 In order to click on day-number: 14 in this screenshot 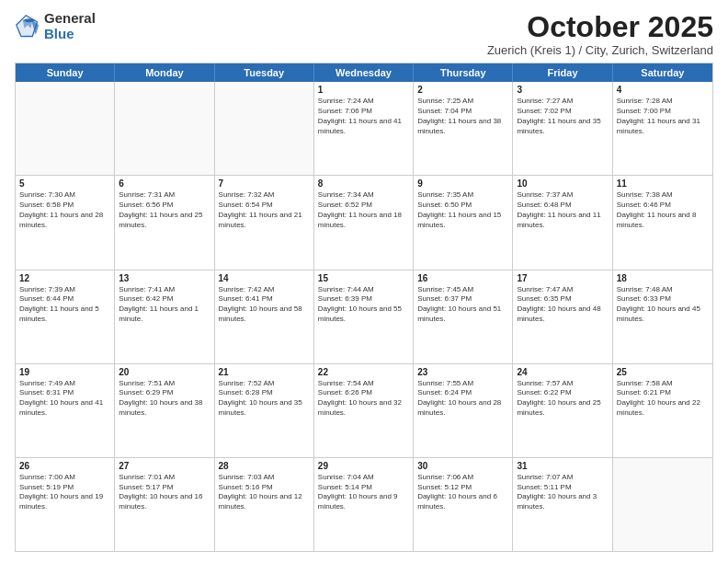, I will do `click(265, 278)`.